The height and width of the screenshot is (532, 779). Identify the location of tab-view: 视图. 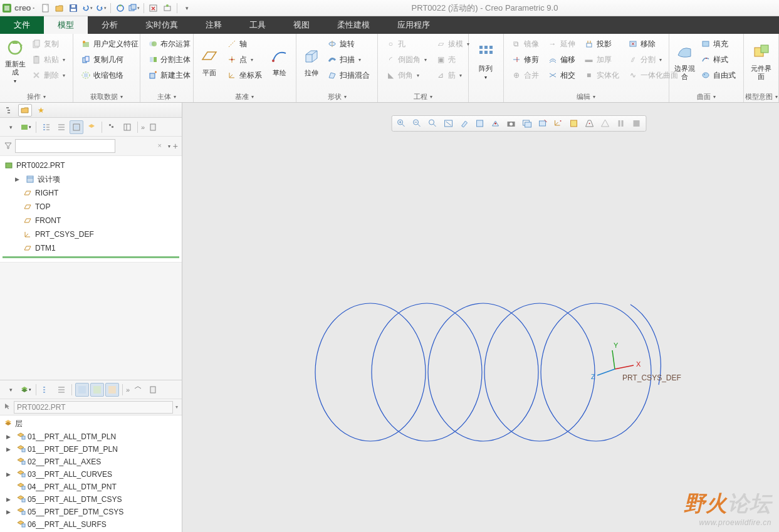
(301, 25).